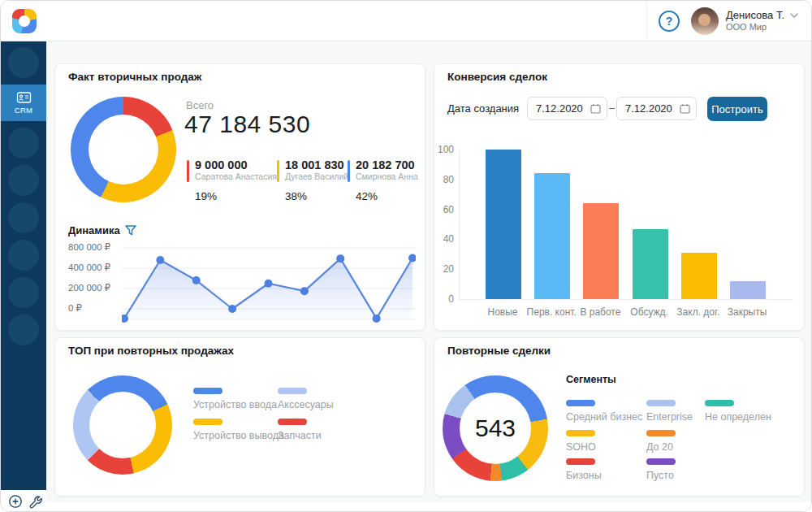 The height and width of the screenshot is (512, 812). I want to click on legend-label: Средний бизнес, so click(604, 417).